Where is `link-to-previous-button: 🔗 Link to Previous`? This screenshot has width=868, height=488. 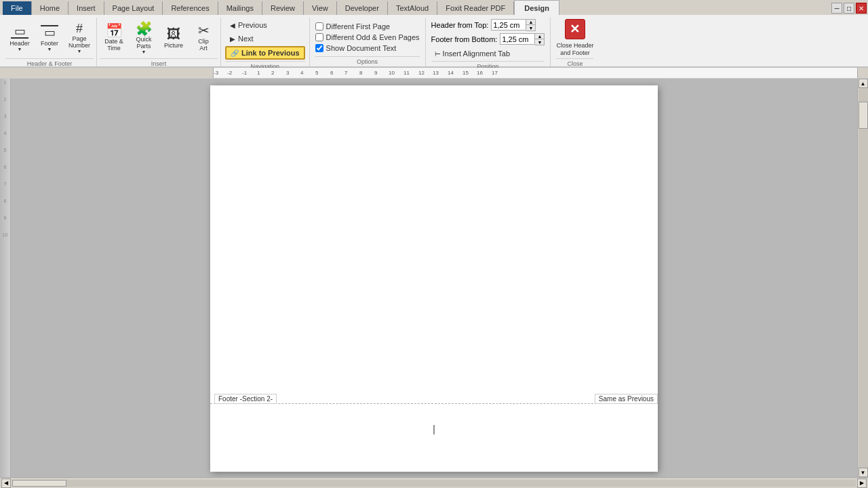 link-to-previous-button: 🔗 Link to Previous is located at coordinates (265, 53).